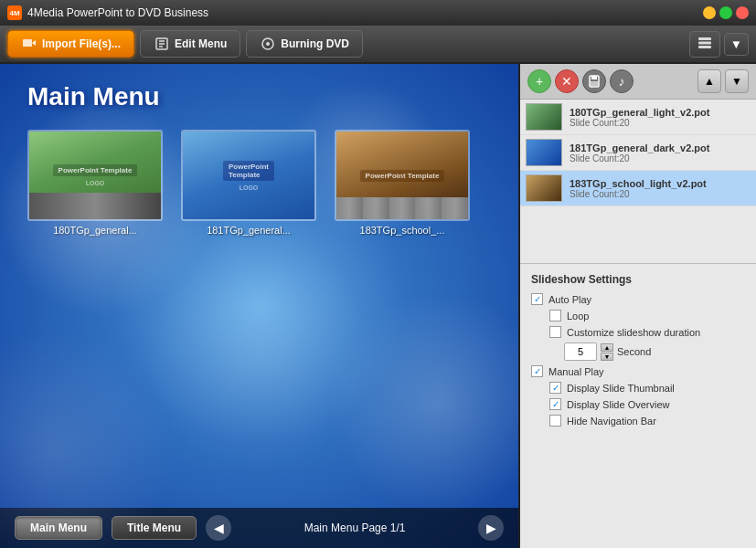 This screenshot has width=756, height=548. Describe the element at coordinates (618, 405) in the screenshot. I see `display-overview-label: Display Slide Overview` at that location.